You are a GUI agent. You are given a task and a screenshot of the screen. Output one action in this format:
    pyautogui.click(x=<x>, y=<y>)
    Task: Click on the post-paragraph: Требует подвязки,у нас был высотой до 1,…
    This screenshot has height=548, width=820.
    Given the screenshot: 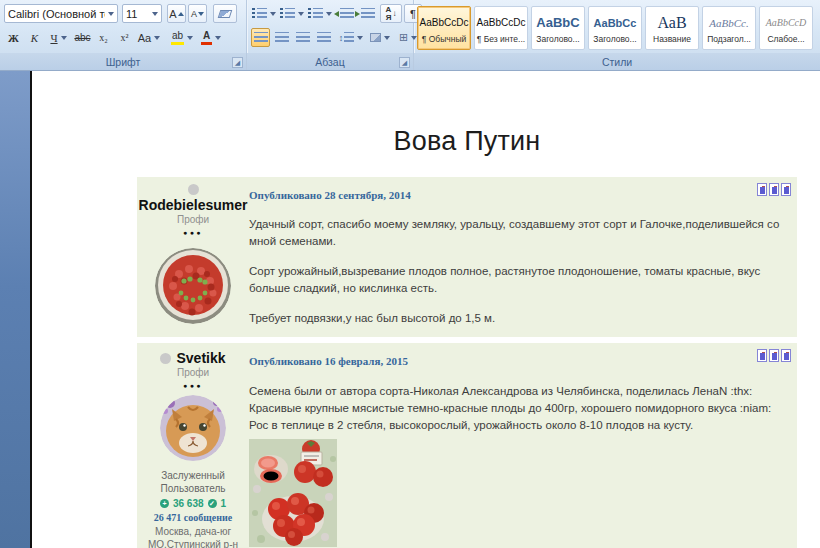 What is the action you would take?
    pyautogui.click(x=519, y=318)
    